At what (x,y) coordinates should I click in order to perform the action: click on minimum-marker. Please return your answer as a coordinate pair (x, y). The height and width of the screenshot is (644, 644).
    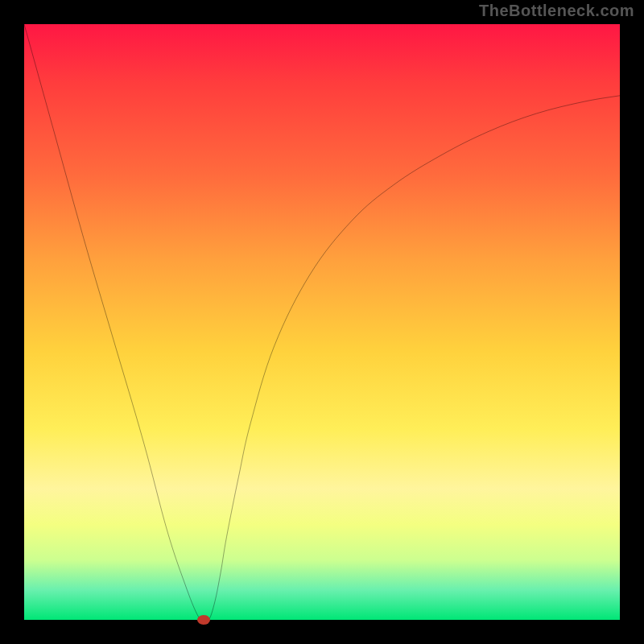
    Looking at the image, I should click on (204, 620).